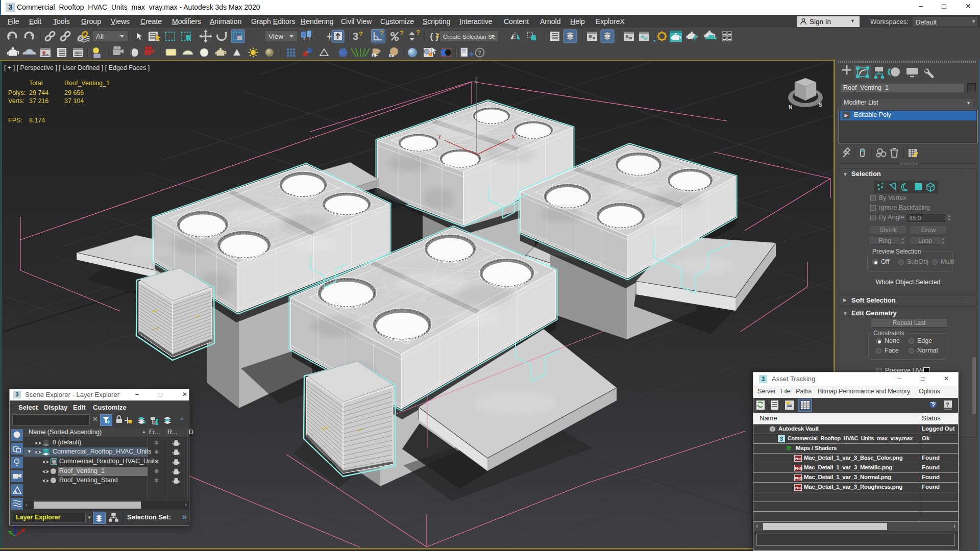  Describe the element at coordinates (440, 137) in the screenshot. I see `svg-text: Y` at that location.